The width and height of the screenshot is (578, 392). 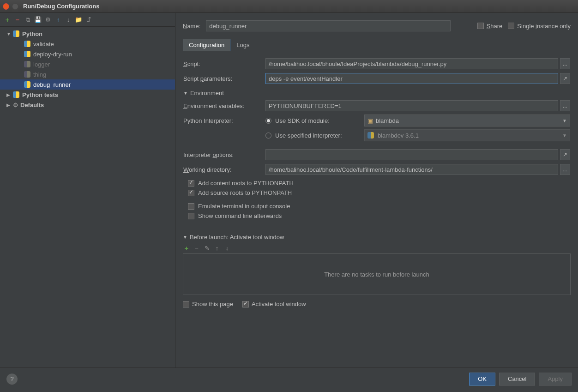 I want to click on move-task-up-icon: ↑, so click(x=217, y=248).